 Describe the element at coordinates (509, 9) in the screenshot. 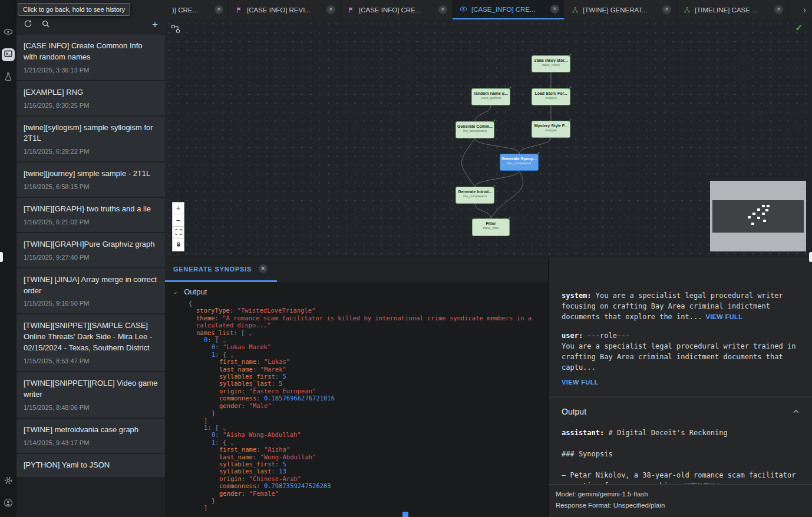

I see `editor-tab: [CASE_INFO] CRE...✕` at that location.